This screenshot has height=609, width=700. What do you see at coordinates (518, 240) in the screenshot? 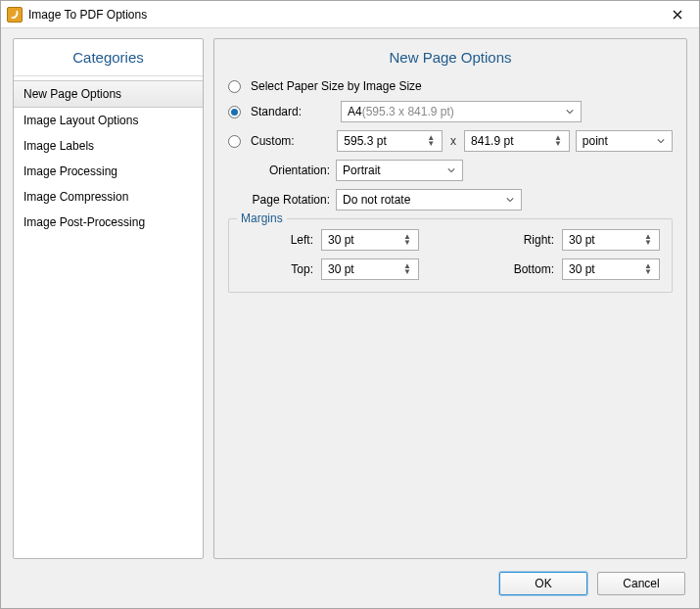
I see `margin-right-label: Right:` at bounding box center [518, 240].